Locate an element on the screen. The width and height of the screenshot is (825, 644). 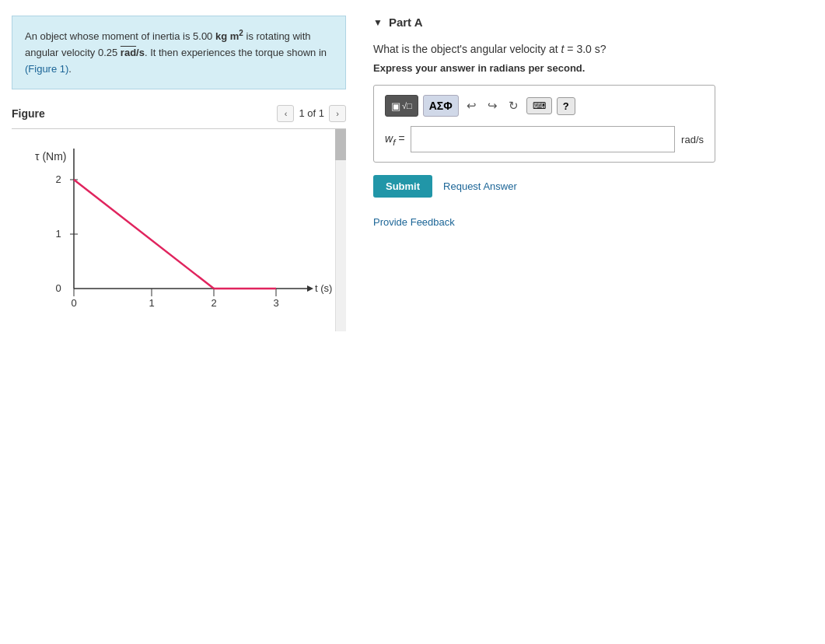
collapse-arrow: ▼ is located at coordinates (378, 23).